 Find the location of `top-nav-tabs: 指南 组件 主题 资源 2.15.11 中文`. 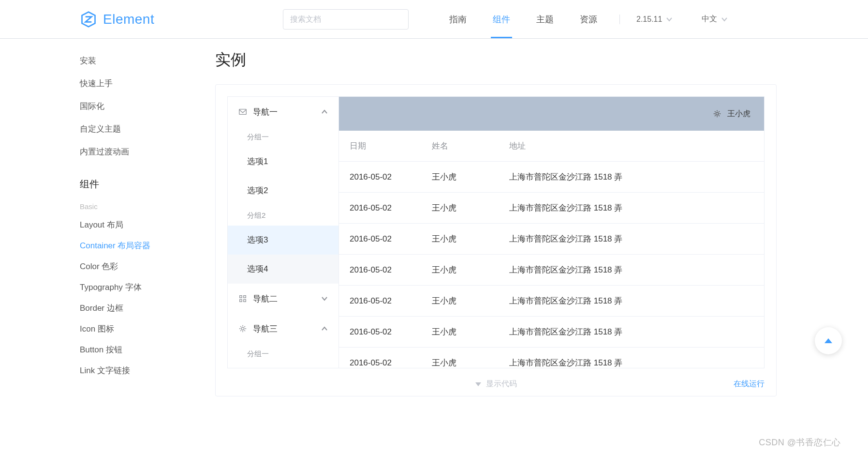

top-nav-tabs: 指南 组件 主题 资源 2.15.11 中文 is located at coordinates (602, 19).